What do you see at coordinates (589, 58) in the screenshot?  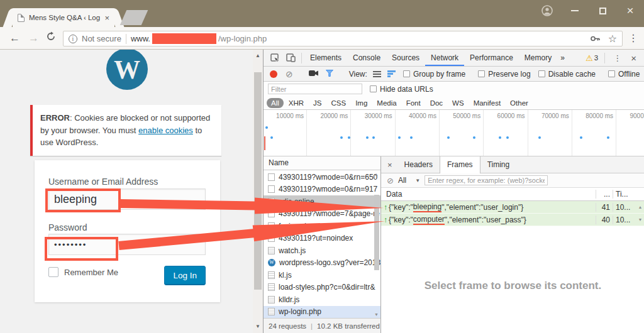 I see `warning-icon: ⚠` at bounding box center [589, 58].